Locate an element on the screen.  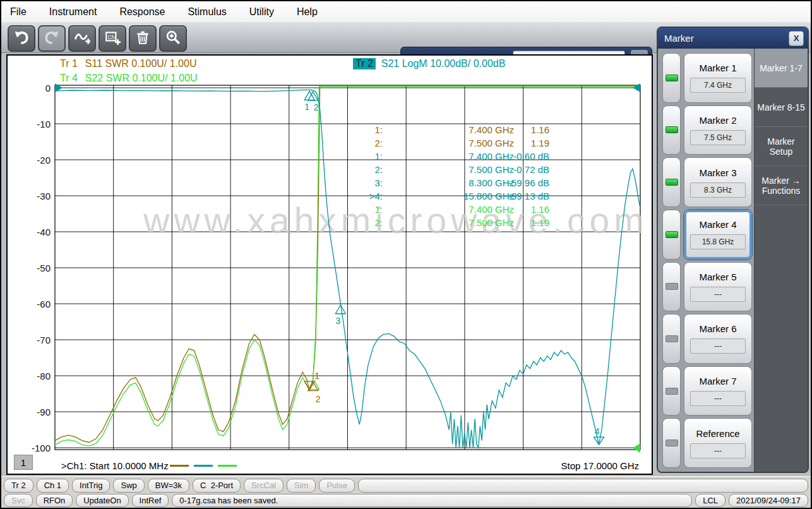
marker-button-label: Marker 5 is located at coordinates (717, 277).